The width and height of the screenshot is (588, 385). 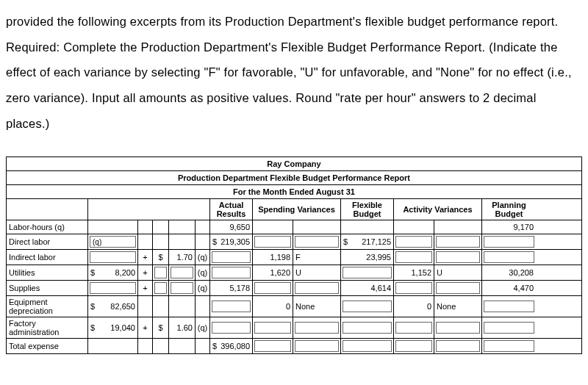 What do you see at coordinates (509, 209) in the screenshot?
I see `hdr-planning: Planning Budget` at bounding box center [509, 209].